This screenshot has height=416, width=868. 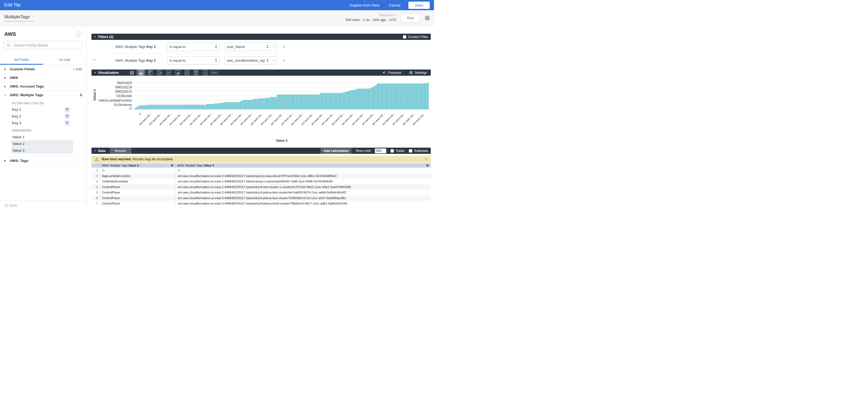 What do you see at coordinates (398, 151) in the screenshot?
I see `totals-toggle: Totals` at bounding box center [398, 151].